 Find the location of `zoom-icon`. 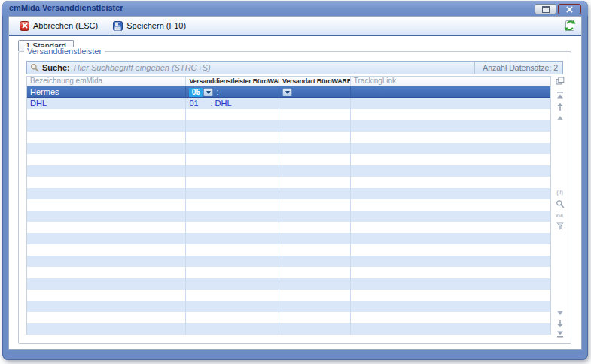

zoom-icon is located at coordinates (560, 203).